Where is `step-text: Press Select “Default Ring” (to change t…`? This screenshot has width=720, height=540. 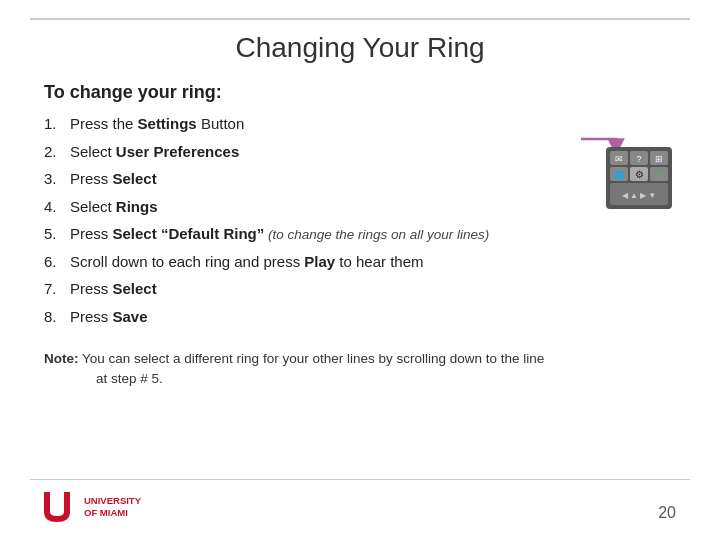 step-text: Press Select “Default Ring” (to change t… is located at coordinates (293, 234).